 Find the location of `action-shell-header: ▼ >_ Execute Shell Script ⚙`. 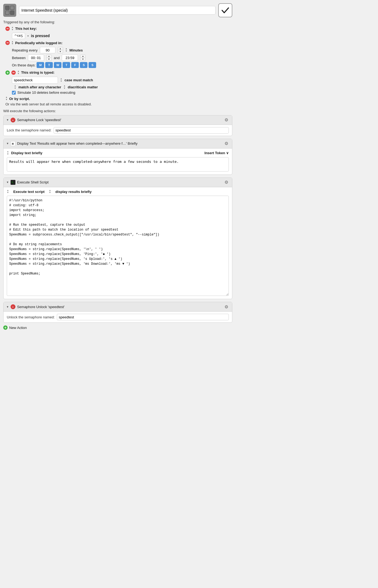

action-shell-header: ▼ >_ Execute Shell Script ⚙ is located at coordinates (118, 183).